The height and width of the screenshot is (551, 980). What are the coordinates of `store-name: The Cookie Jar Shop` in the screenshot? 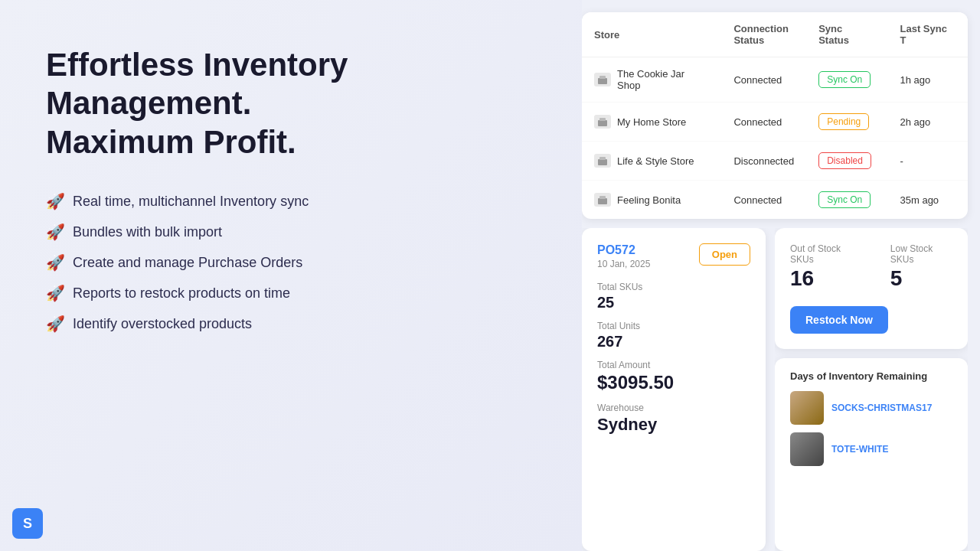 It's located at (663, 80).